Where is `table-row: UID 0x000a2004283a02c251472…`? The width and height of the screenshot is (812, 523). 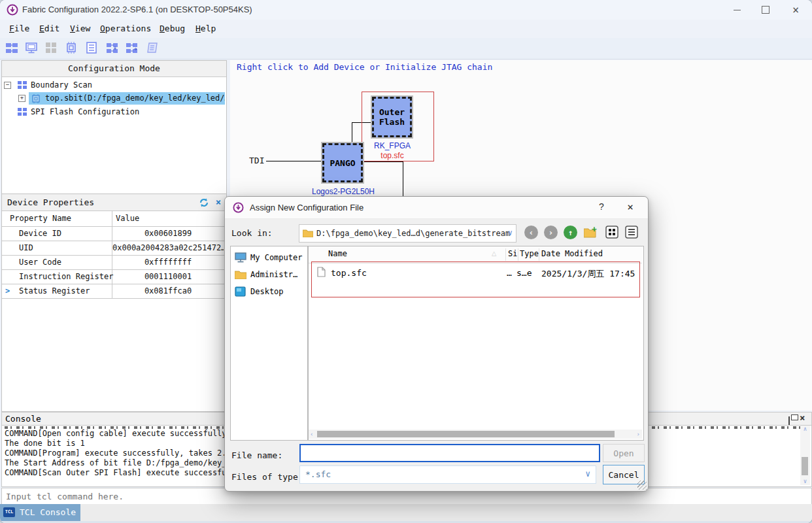 table-row: UID 0x000a2004283a02c251472… is located at coordinates (114, 248).